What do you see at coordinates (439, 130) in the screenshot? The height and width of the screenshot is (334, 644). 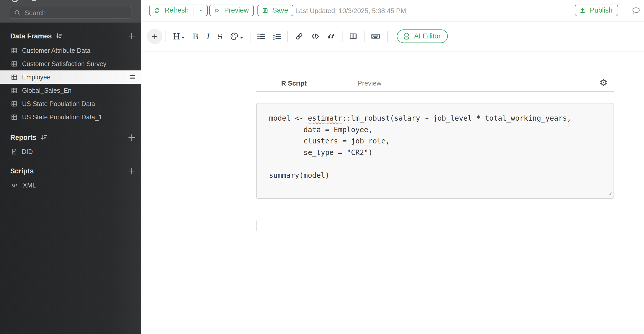 I see `code-line: data = Employee,` at bounding box center [439, 130].